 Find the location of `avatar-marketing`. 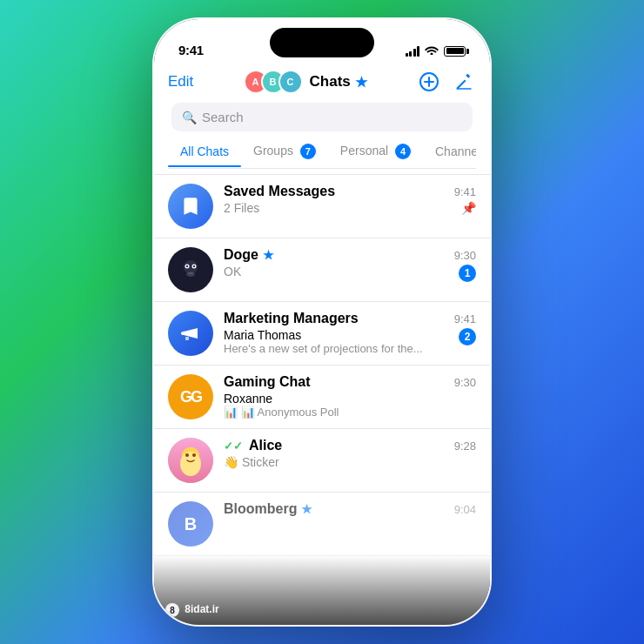

avatar-marketing is located at coordinates (191, 333).